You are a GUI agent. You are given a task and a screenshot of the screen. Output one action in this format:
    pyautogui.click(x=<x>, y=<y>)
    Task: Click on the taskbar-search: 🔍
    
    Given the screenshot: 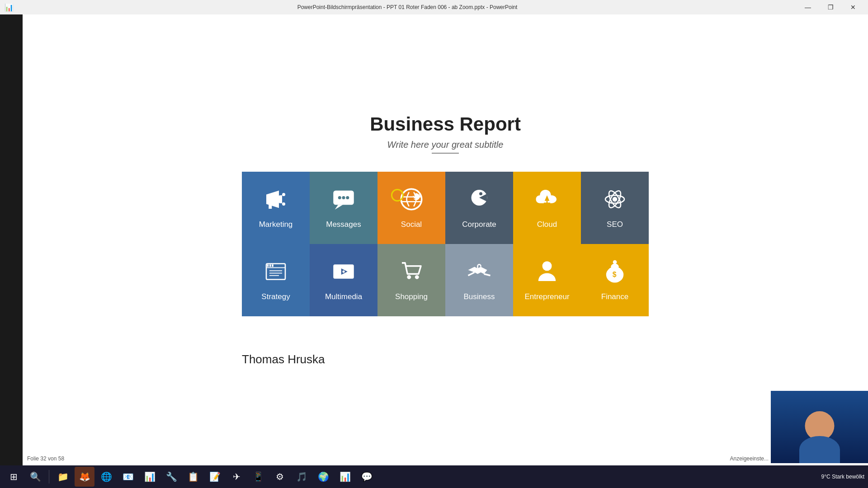 What is the action you would take?
    pyautogui.click(x=35, y=477)
    